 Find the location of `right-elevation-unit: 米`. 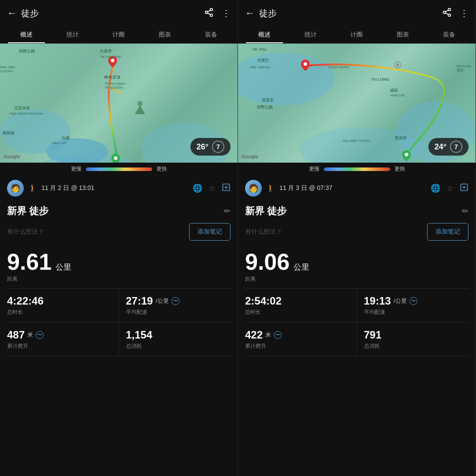

right-elevation-unit: 米 is located at coordinates (268, 335).